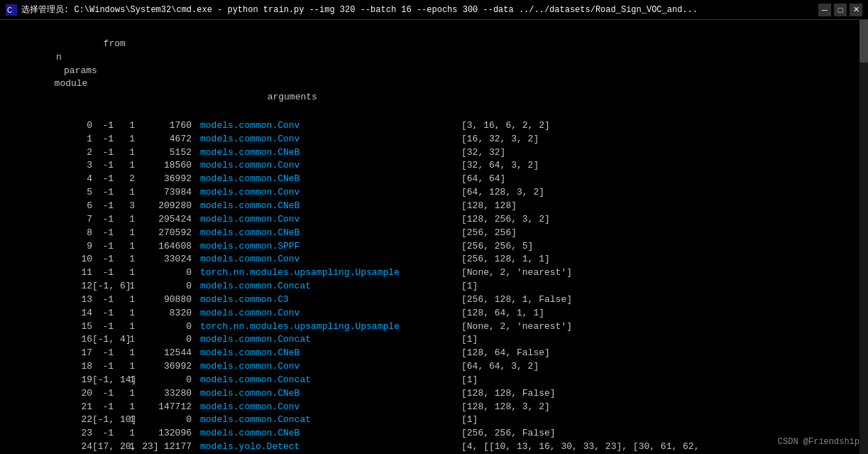  Describe the element at coordinates (163, 126) in the screenshot. I see `cell-params: 1760` at that location.